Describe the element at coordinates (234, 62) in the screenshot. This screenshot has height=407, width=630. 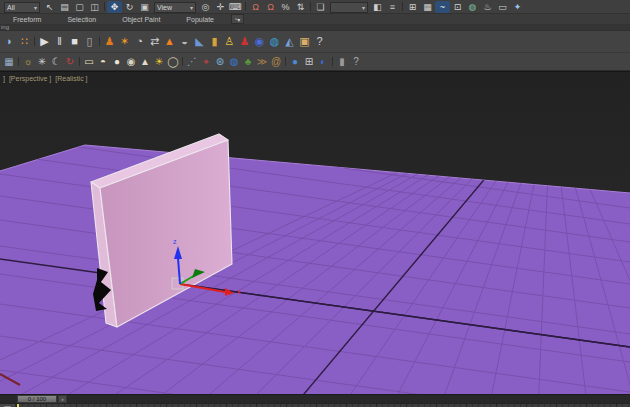
I see `globe-icon: ◍` at that location.